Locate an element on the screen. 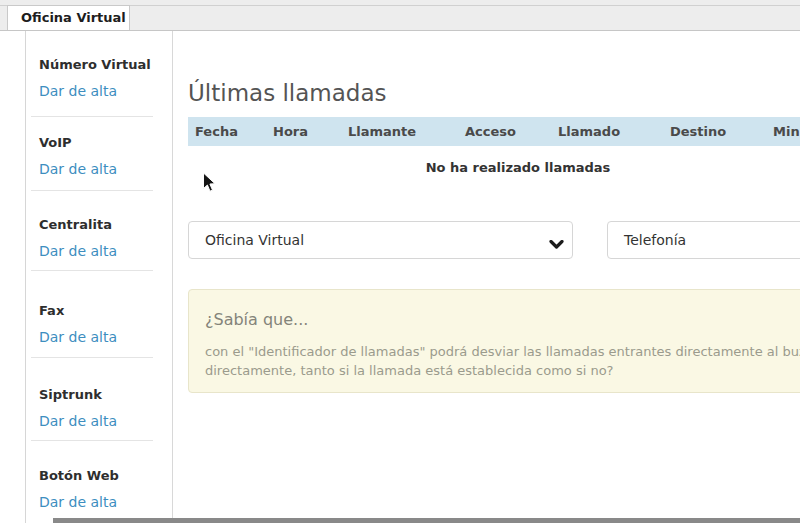  select-oficina-virtual: Oficina Virtual is located at coordinates (380, 240).